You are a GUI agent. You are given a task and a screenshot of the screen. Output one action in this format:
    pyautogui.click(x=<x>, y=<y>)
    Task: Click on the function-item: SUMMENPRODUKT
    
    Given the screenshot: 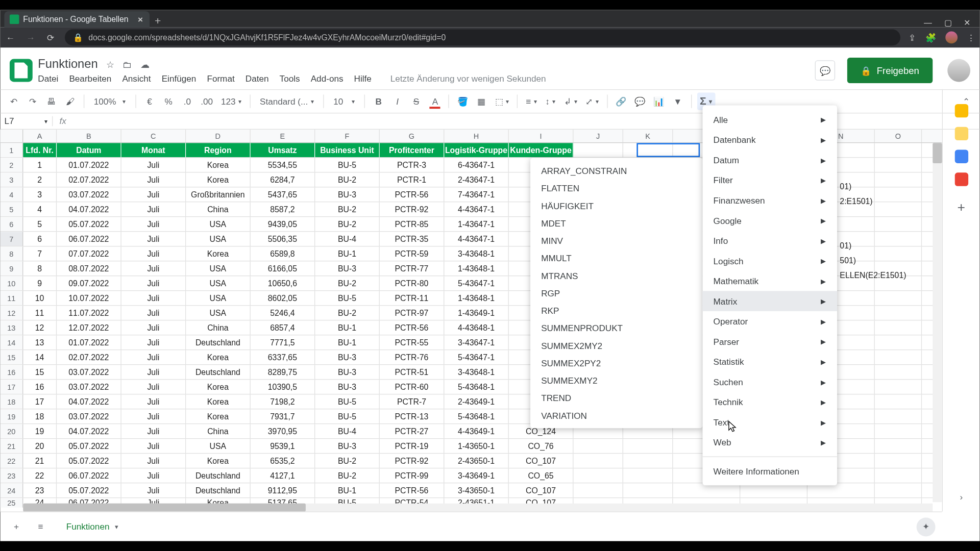 What is the action you would take?
    pyautogui.click(x=617, y=328)
    